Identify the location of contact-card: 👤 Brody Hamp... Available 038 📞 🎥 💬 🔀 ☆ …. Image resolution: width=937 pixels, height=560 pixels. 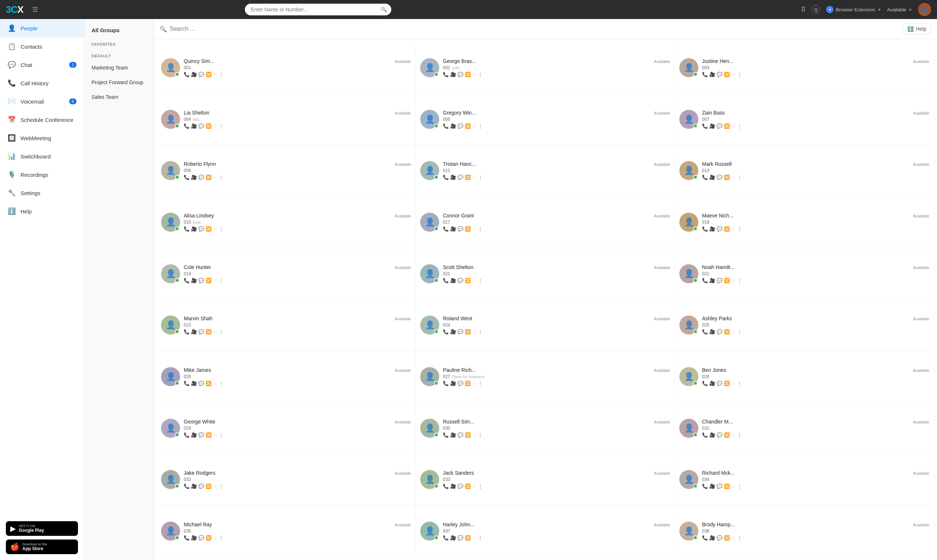
(805, 531).